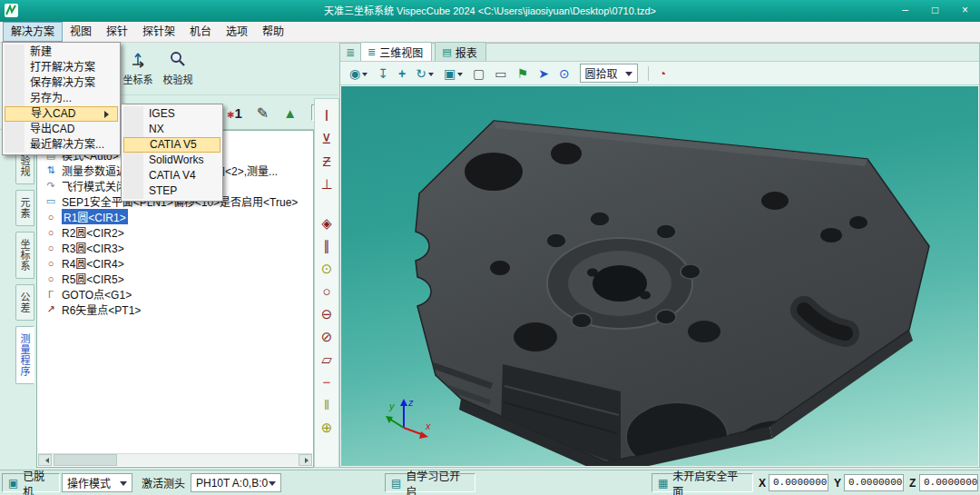 This screenshot has width=980, height=495. I want to click on menu-bar: 解决方案 视图 探针 探针架 机台 选项 帮助, so click(490, 33).